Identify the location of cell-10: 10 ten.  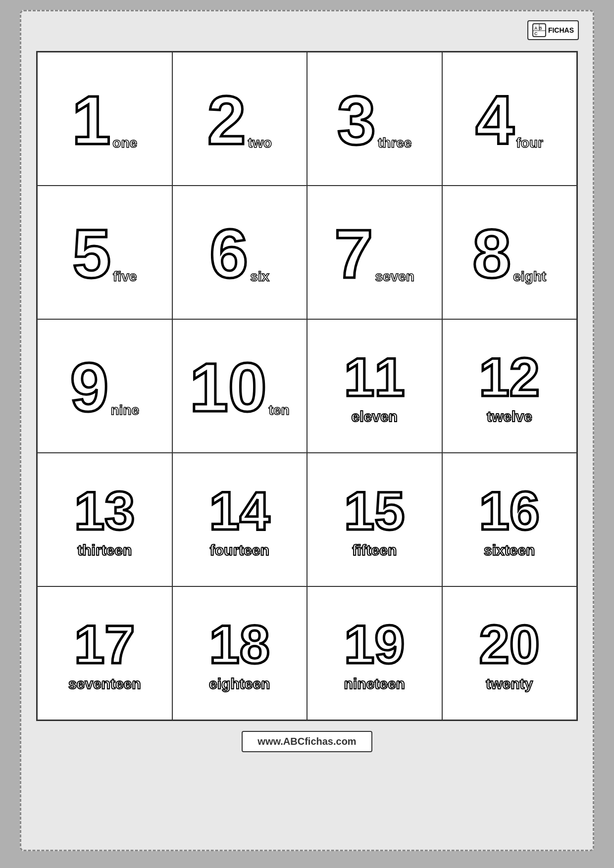
(240, 386).